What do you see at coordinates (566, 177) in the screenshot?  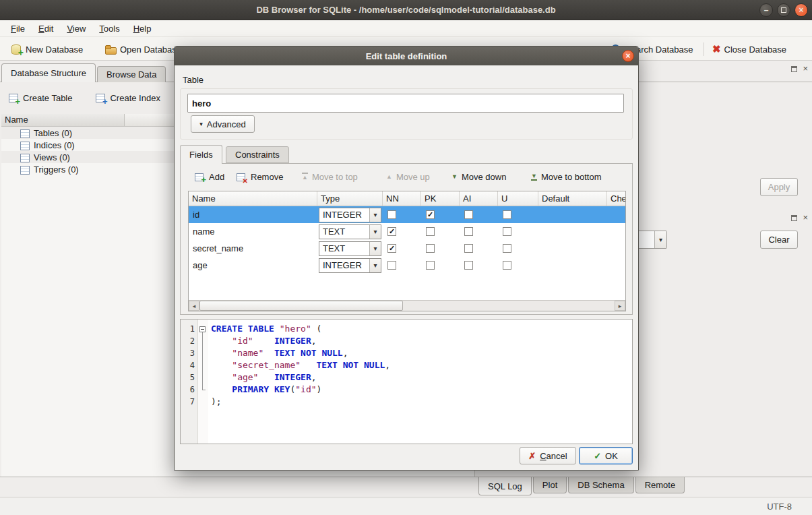 I see `move-to-bottom-button: ▼Move to bottom` at bounding box center [566, 177].